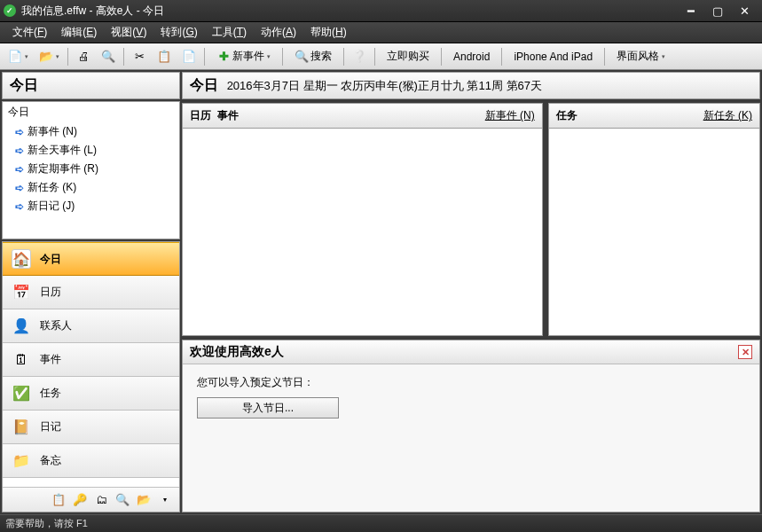 Image resolution: width=762 pixels, height=532 pixels. I want to click on tasks-list-body, so click(655, 232).